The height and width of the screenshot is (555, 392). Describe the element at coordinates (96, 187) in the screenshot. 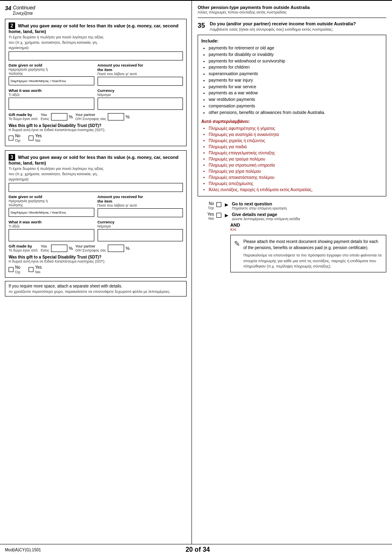

I see `block3-main-input` at that location.